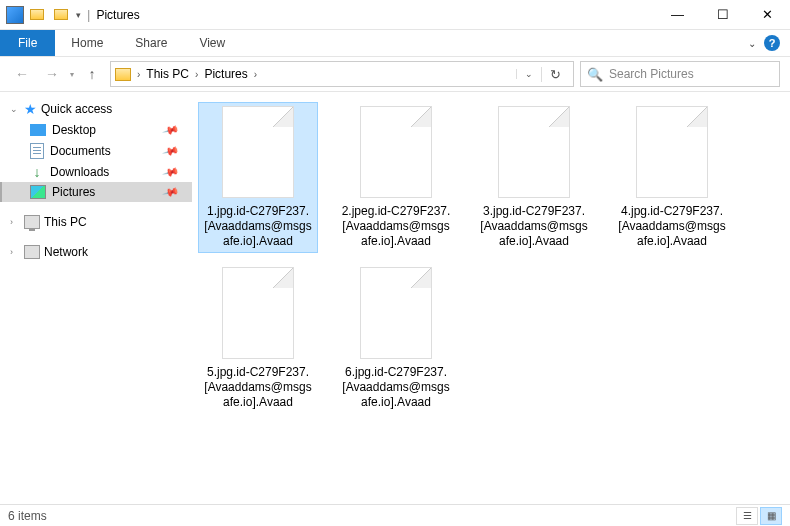  What do you see at coordinates (66, 252) in the screenshot?
I see `network-label: Network` at bounding box center [66, 252].